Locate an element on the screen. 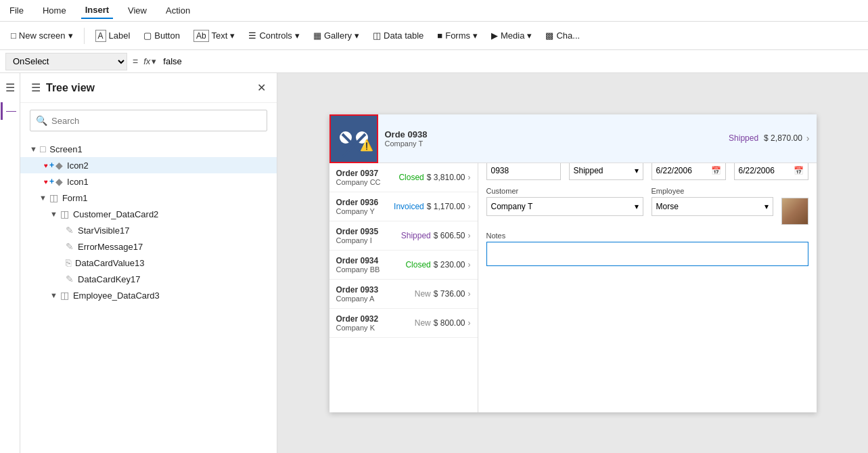  order-status-0935: Shipped is located at coordinates (416, 236).